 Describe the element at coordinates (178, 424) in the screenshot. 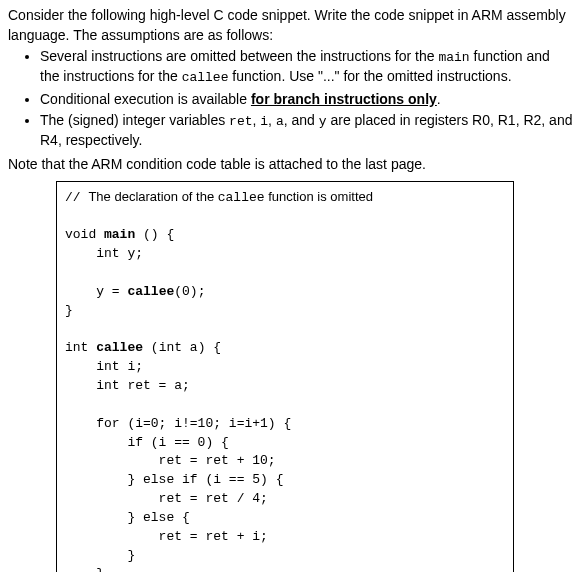

I see `c-l13: for (i=0; i!=10; i=i+1) {` at that location.